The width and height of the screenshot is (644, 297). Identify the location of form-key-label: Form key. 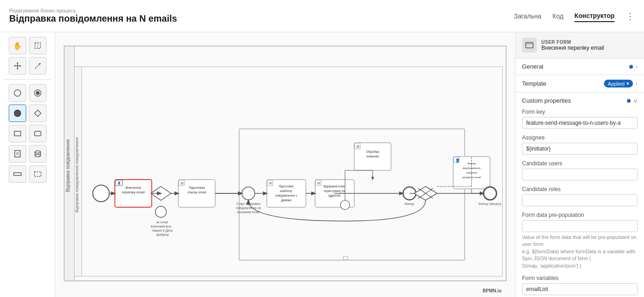
(580, 112).